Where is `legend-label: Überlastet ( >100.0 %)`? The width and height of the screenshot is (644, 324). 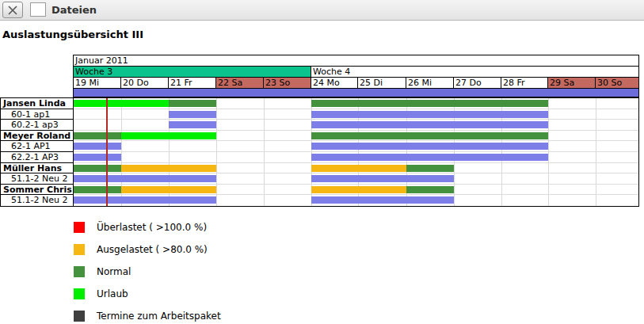
legend-label: Überlastet ( >100.0 %) is located at coordinates (152, 227).